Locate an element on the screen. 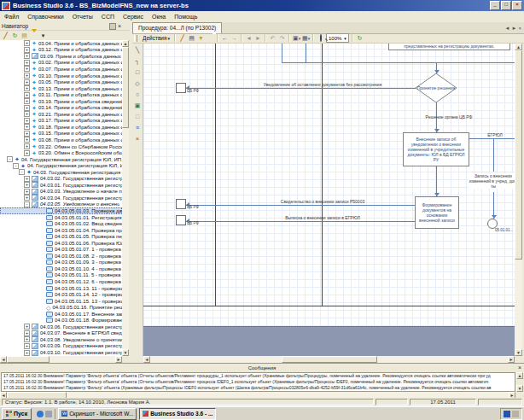  tree-item: +✦03.11. Прием и обработка данных от Ч is located at coordinates (61, 95).